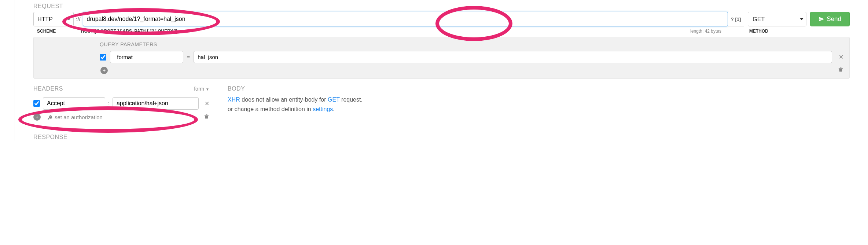 The image size is (868, 245). Describe the element at coordinates (441, 136) in the screenshot. I see `response-section-title: RESPONSE` at that location.